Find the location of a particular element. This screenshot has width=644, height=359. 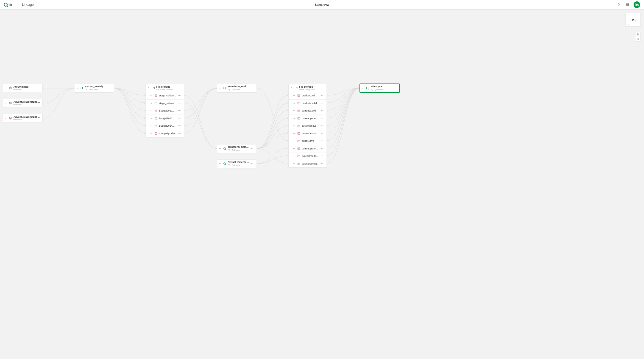

lineage-node: Transform_Sales.qvwQlikView⋯ is located at coordinates (237, 149).